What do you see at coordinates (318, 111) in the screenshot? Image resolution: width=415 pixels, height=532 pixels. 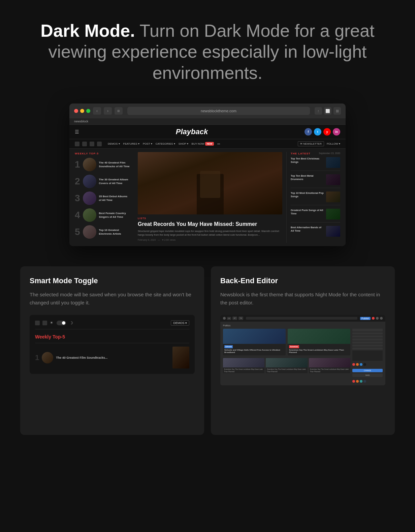 I see `share-button: ↑` at bounding box center [318, 111].